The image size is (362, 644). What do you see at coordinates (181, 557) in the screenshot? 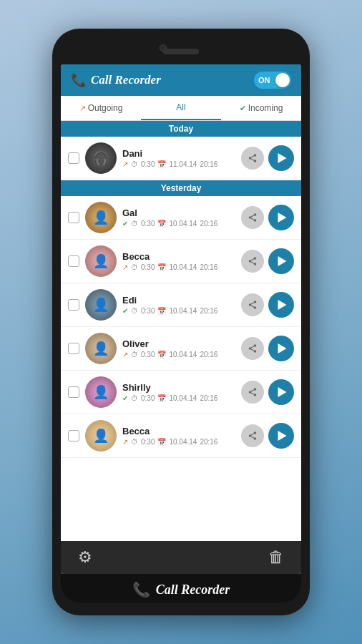
I see `bottom-bar: ⚙ 🗑` at bounding box center [181, 557].